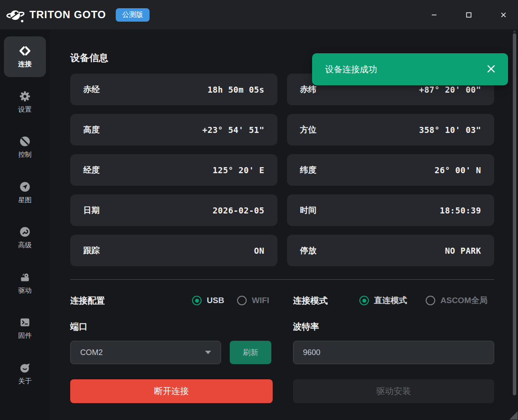  I want to click on baud-rate-label: 波特率, so click(306, 326).